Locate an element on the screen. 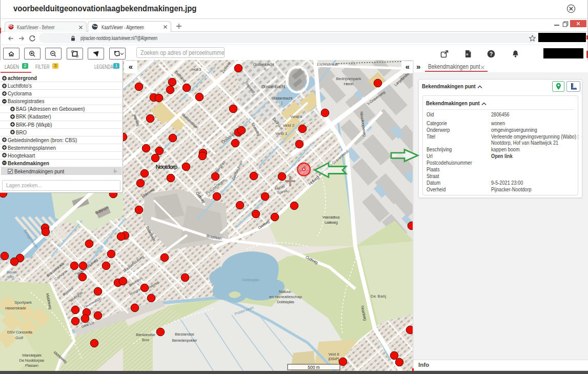  svg-text: (DSVP) is located at coordinates (334, 359).